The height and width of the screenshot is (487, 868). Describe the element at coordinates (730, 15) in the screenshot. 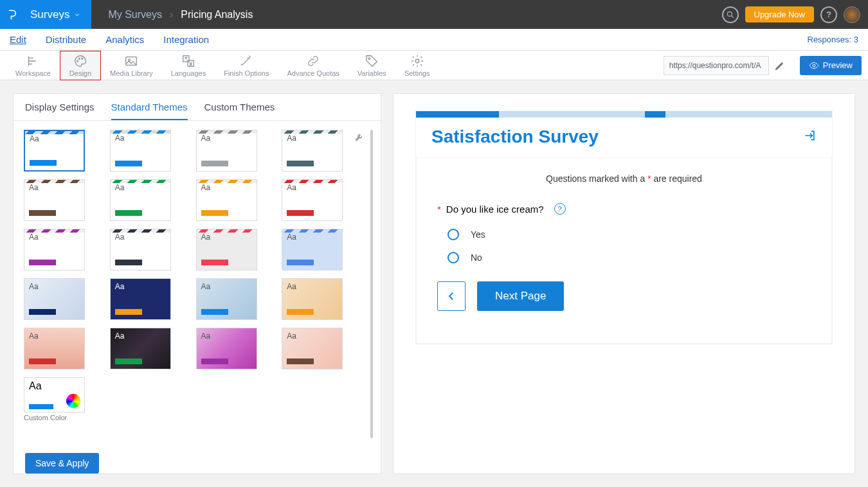

I see `search-icon` at that location.